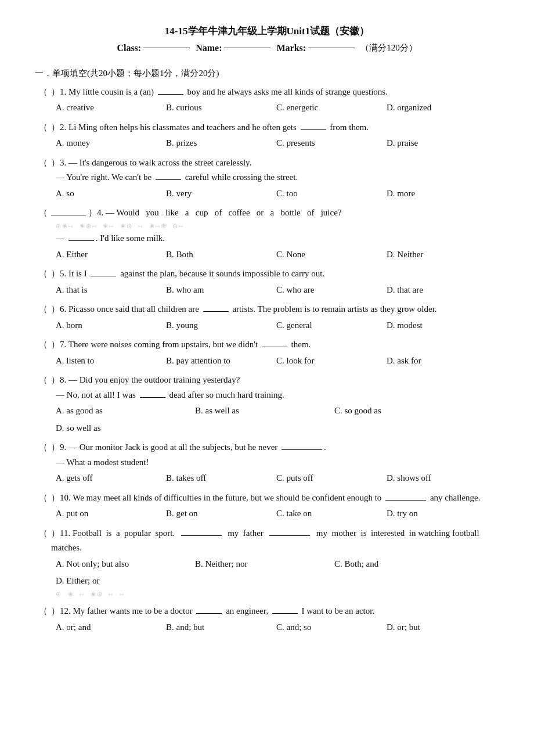 The image size is (534, 756). Describe the element at coordinates (267, 404) in the screenshot. I see `question-8: （ ）8. — Did you enjoy the outdoor traini…` at that location.